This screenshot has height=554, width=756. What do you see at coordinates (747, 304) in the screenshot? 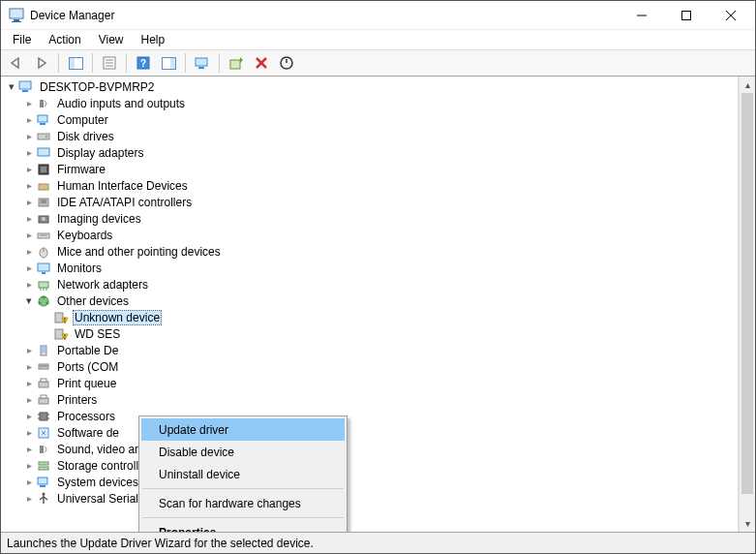
I see `scroll-track` at bounding box center [747, 304].